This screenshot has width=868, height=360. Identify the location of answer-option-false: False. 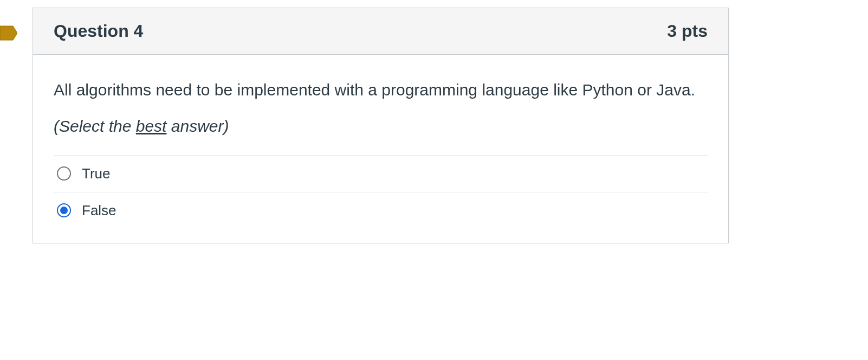
(380, 210).